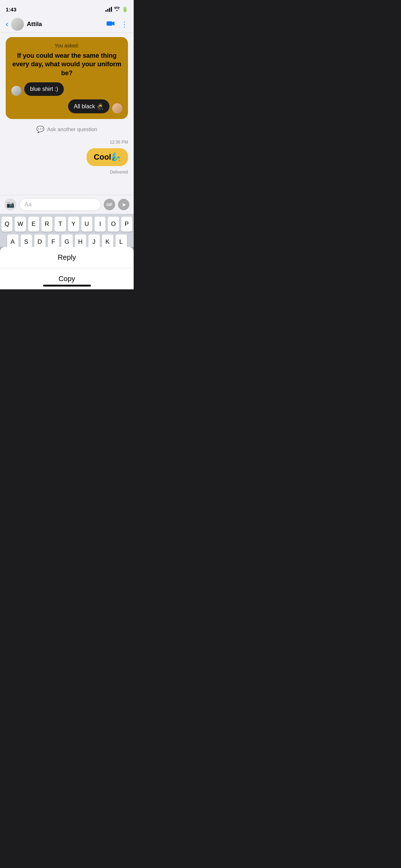  What do you see at coordinates (117, 9) in the screenshot?
I see `wifi-icon` at bounding box center [117, 9].